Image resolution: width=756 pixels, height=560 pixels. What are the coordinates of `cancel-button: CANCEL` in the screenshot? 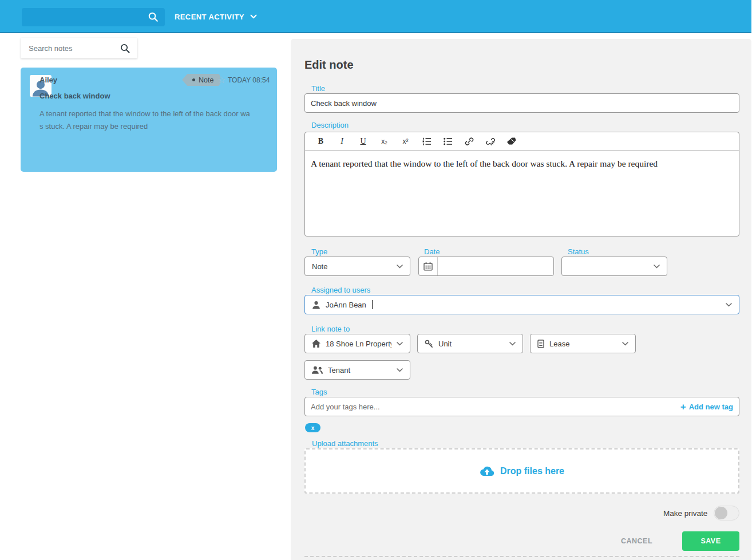 It's located at (636, 541).